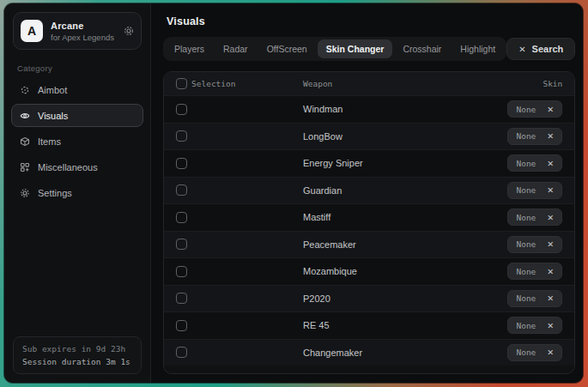  Describe the element at coordinates (369, 84) in the screenshot. I see `table-header-row: Selection Weapon Skin` at that location.